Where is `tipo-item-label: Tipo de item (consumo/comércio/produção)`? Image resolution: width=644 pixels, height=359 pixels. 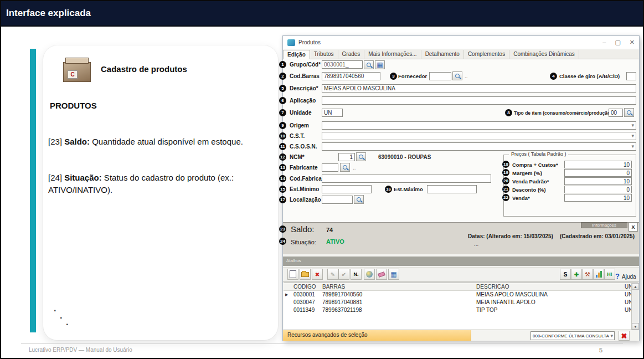
tipo-item-label: Tipo de item (consumo/comércio/produção) is located at coordinates (563, 113).